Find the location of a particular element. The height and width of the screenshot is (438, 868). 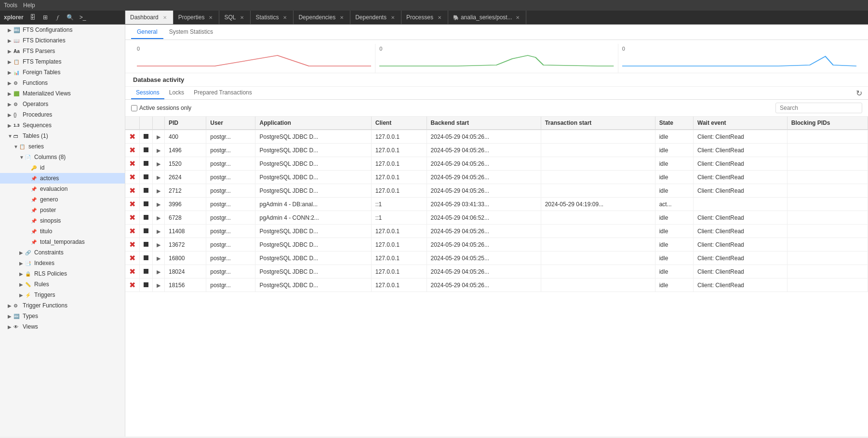

sub-tab-general: General is located at coordinates (147, 32).